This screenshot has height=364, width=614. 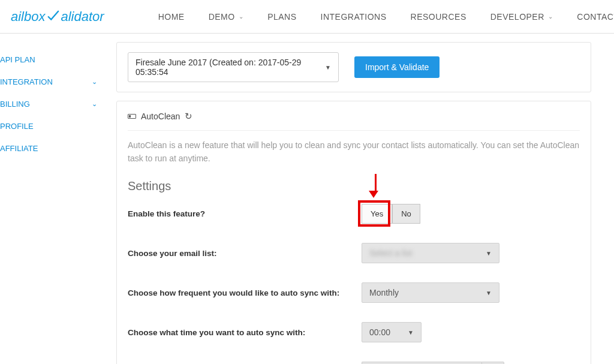 I want to click on setting-time: Choose what time you want to auto sync w…, so click(x=354, y=332).